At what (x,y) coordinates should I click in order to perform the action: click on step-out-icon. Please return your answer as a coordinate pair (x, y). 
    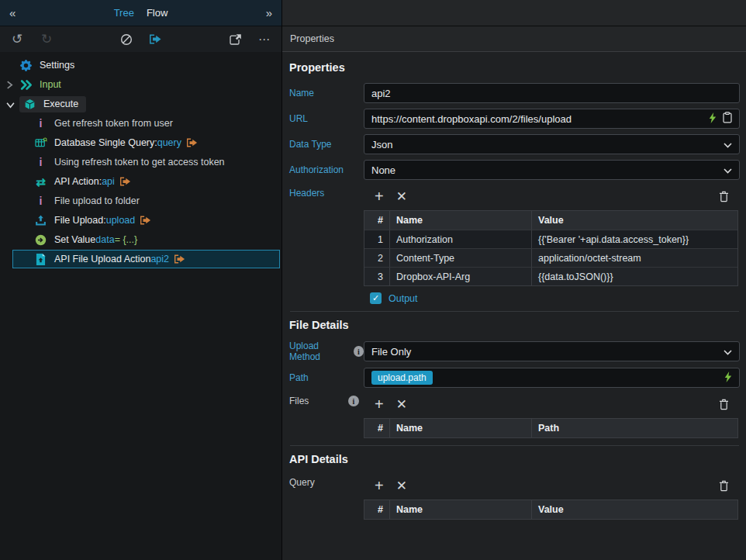
    Looking at the image, I should click on (156, 40).